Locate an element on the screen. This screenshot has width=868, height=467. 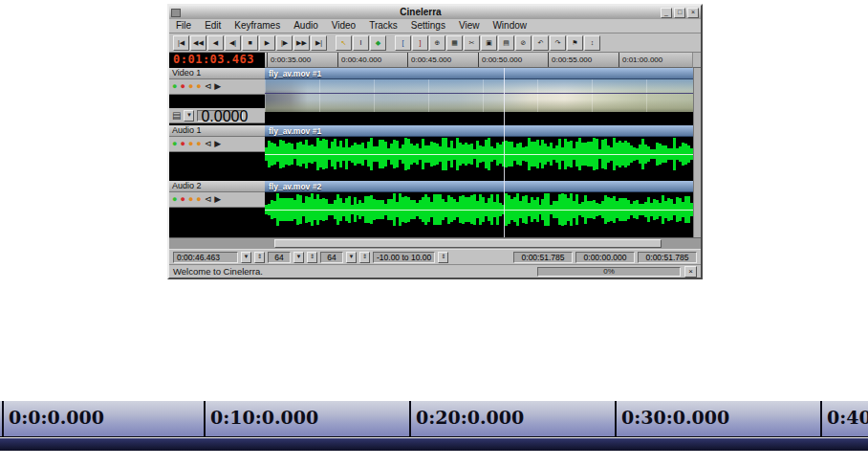
out-point-button: ] is located at coordinates (421, 43).